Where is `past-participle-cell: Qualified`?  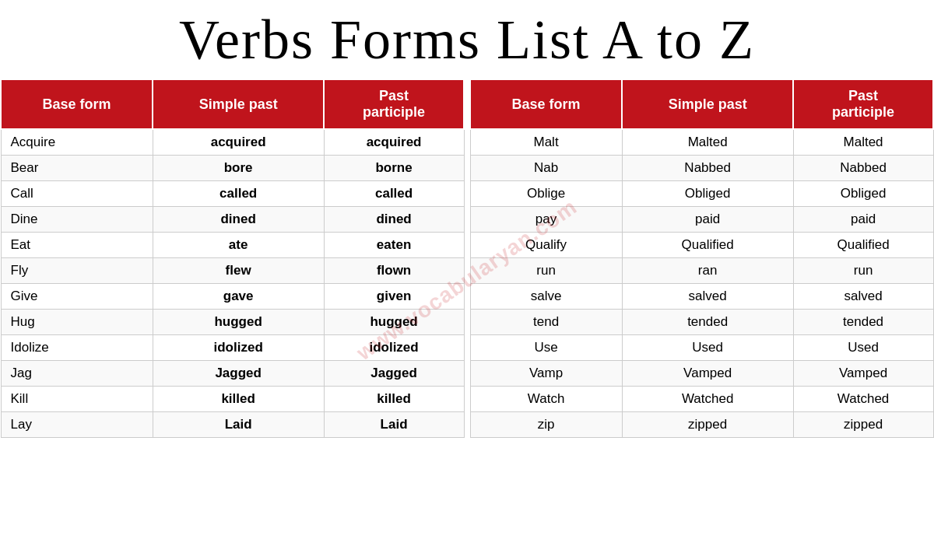 past-participle-cell: Qualified is located at coordinates (863, 246).